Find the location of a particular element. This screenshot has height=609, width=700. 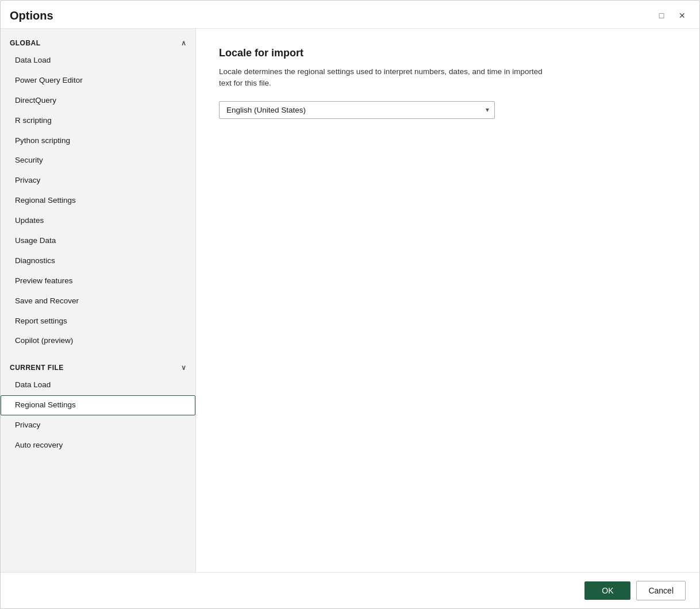

ok-button: OK is located at coordinates (607, 591).